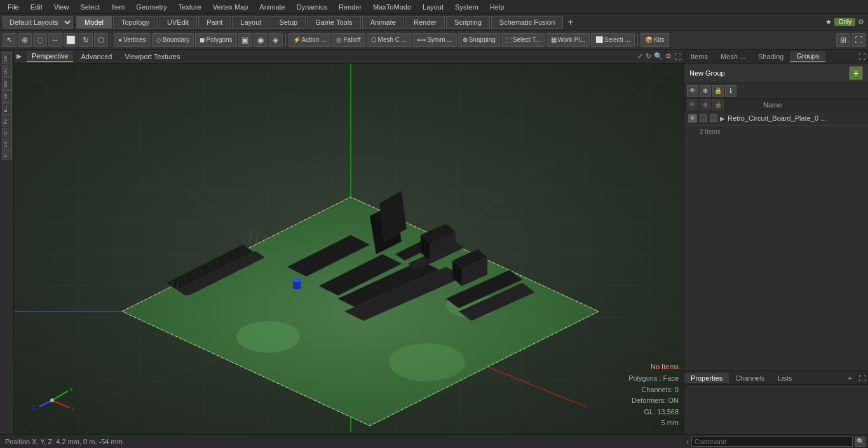 The image size is (868, 448). Describe the element at coordinates (860, 442) in the screenshot. I see `command-search-btn: 🔍` at that location.